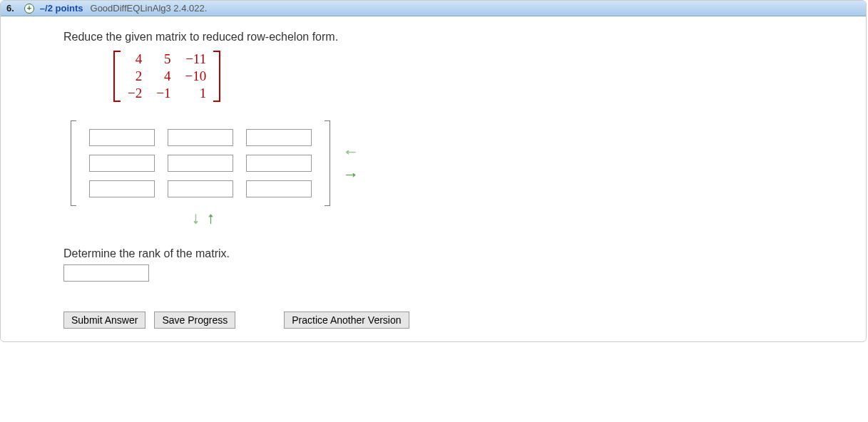  Describe the element at coordinates (200, 163) in the screenshot. I see `answer-grid` at that location.